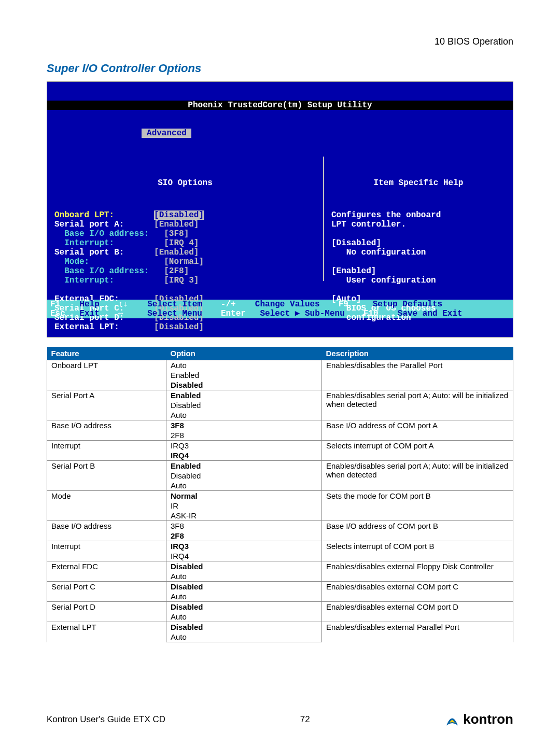 This screenshot has height=746, width=560. Describe the element at coordinates (280, 105) in the screenshot. I see `bios-title: Phoenix TrustedCore(tm) Setup Utility` at that location.